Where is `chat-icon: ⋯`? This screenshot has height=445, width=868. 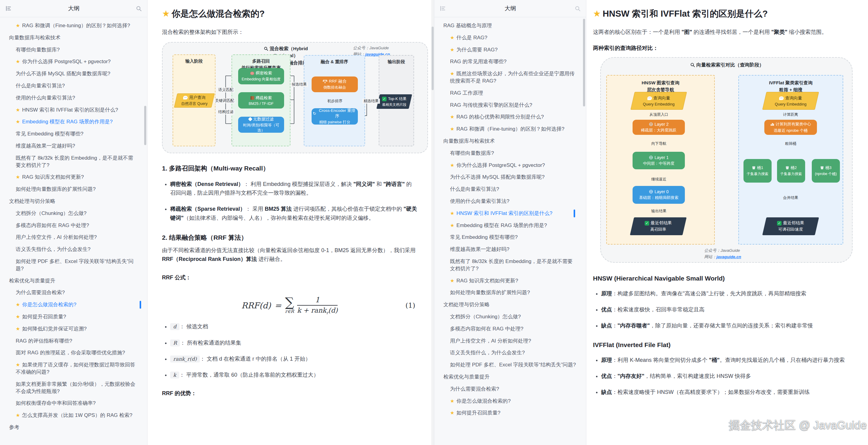 chat-icon: ⋯ is located at coordinates (185, 98).